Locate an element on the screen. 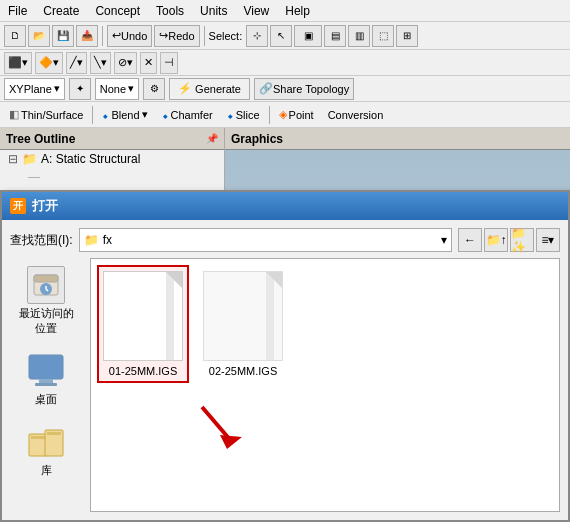  sep2 is located at coordinates (204, 36).